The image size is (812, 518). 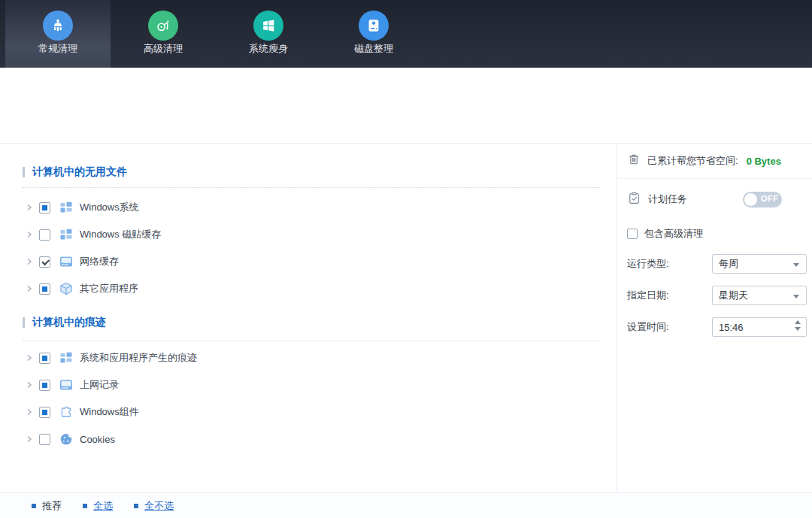 I want to click on tab-label: 高级清理, so click(x=163, y=49).